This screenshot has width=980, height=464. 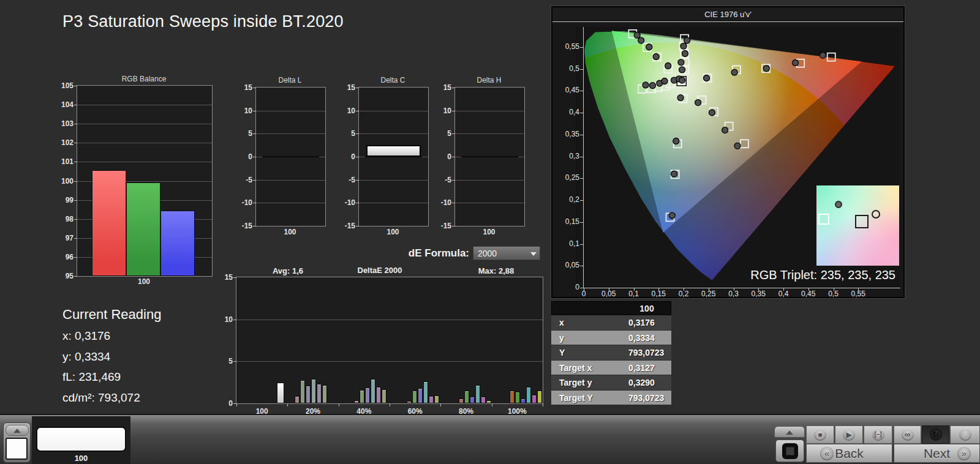 What do you see at coordinates (937, 453) in the screenshot?
I see `next-button: Next »` at bounding box center [937, 453].